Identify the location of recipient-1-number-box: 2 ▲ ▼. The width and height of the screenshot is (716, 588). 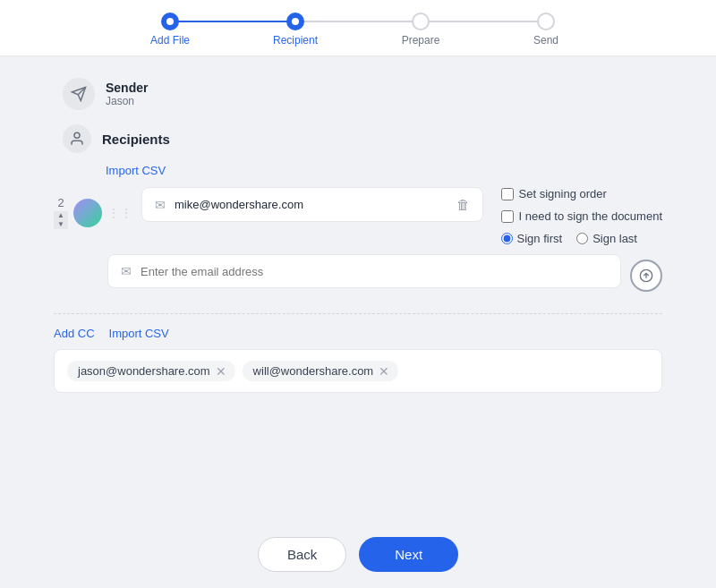
(61, 213).